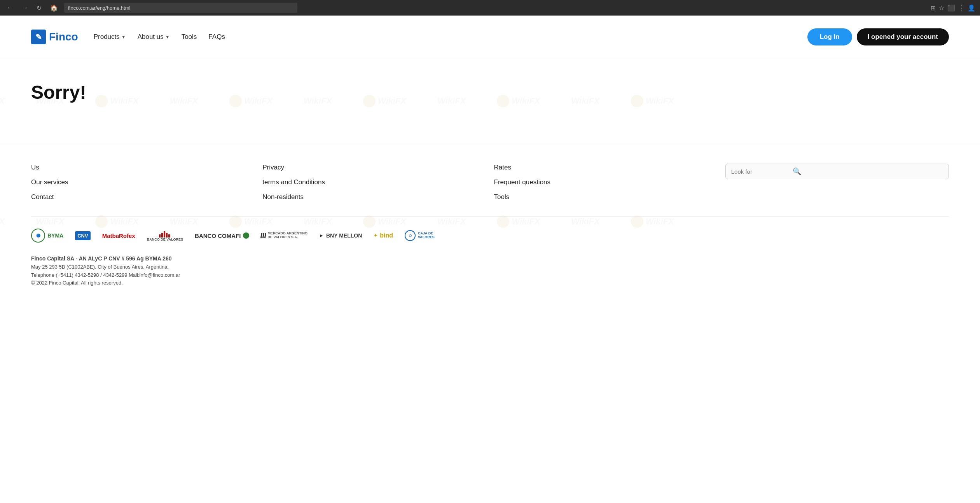 The image size is (980, 503). I want to click on footer-link-tools: Tools, so click(606, 197).